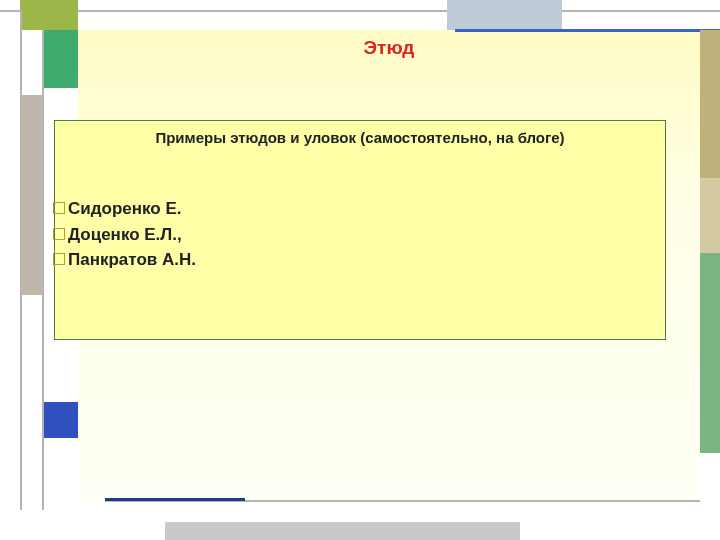  I want to click on slide-title: Этюд, so click(389, 48).